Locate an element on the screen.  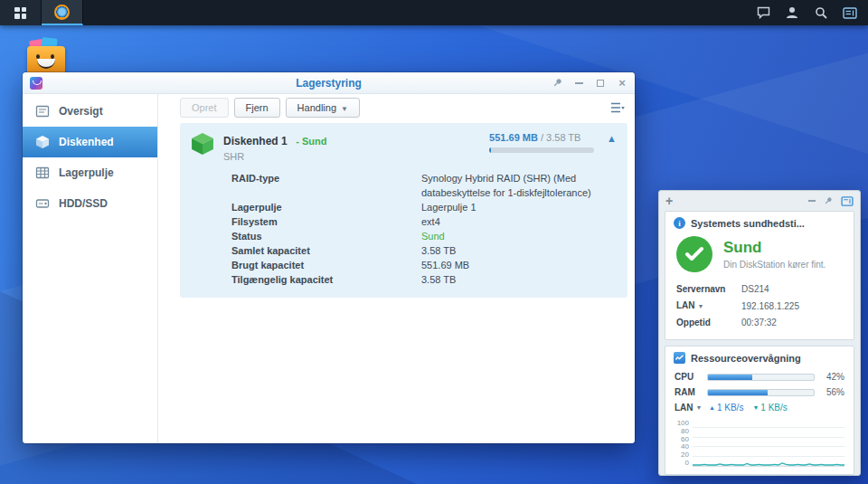
lan-chart-svg is located at coordinates (769, 443).